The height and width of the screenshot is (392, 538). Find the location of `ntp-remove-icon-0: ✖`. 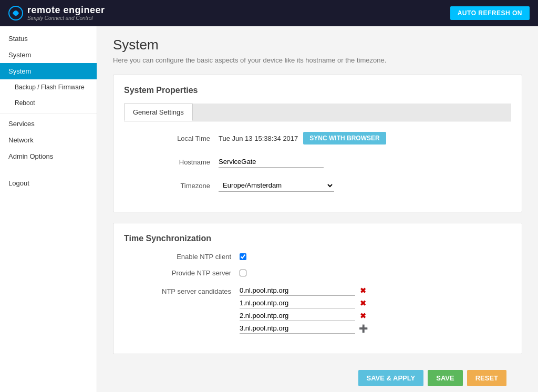

ntp-remove-icon-0: ✖ is located at coordinates (363, 291).